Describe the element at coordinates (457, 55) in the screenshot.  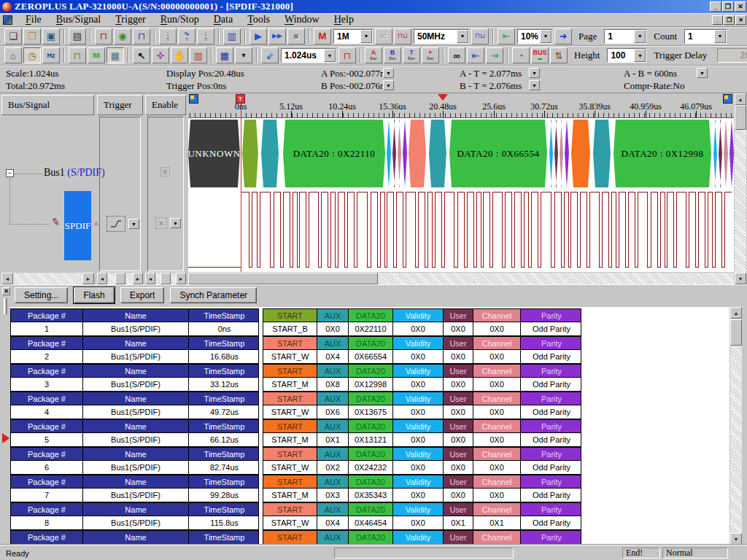
I see `find-button: ∞` at that location.